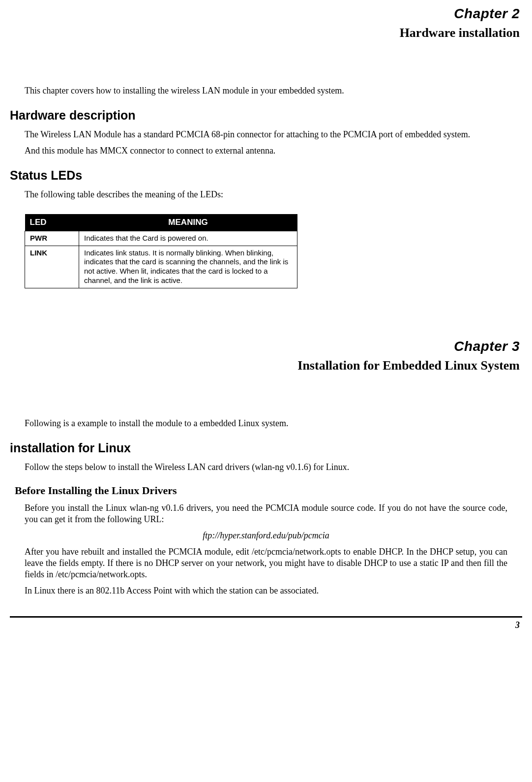  What do you see at coordinates (52, 222) in the screenshot?
I see `th-led: LED` at bounding box center [52, 222].